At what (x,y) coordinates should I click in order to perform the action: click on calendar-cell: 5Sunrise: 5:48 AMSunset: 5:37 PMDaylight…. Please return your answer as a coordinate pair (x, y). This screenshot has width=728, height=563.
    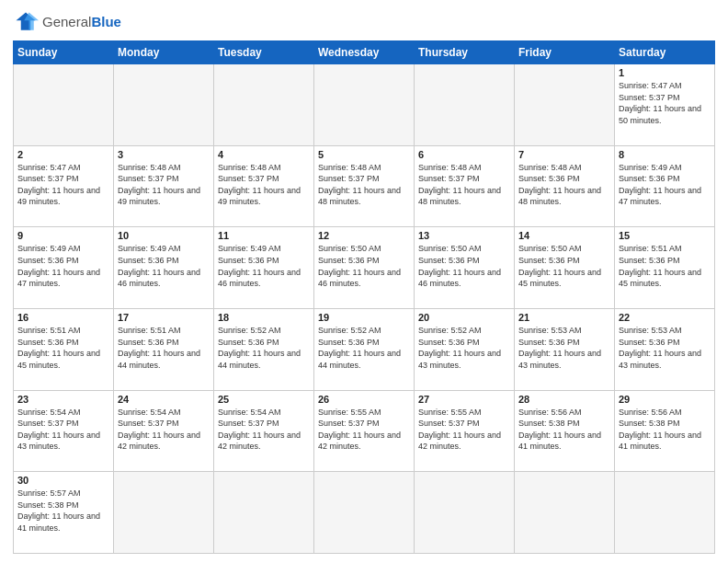
    Looking at the image, I should click on (364, 186).